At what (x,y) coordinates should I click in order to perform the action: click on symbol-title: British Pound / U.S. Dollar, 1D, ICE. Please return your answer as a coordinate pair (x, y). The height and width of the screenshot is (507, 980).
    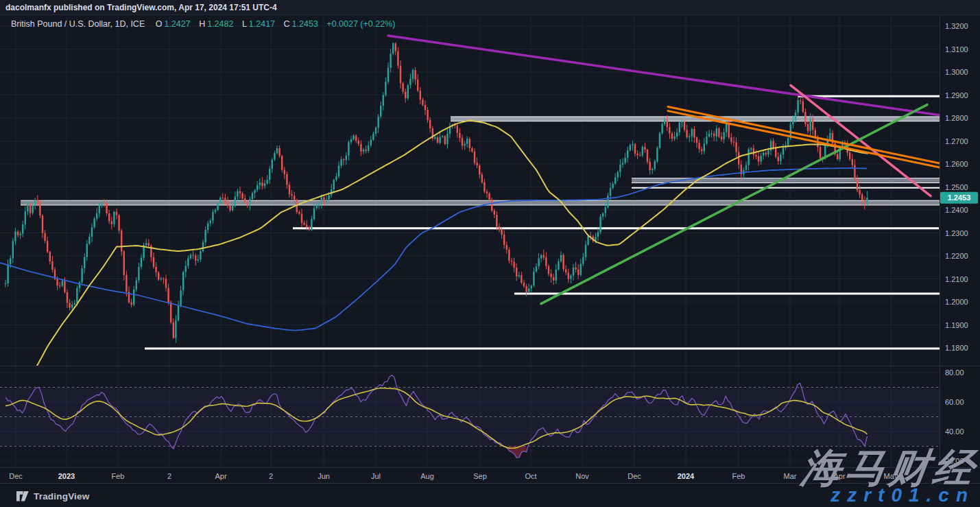
    Looking at the image, I should click on (78, 24).